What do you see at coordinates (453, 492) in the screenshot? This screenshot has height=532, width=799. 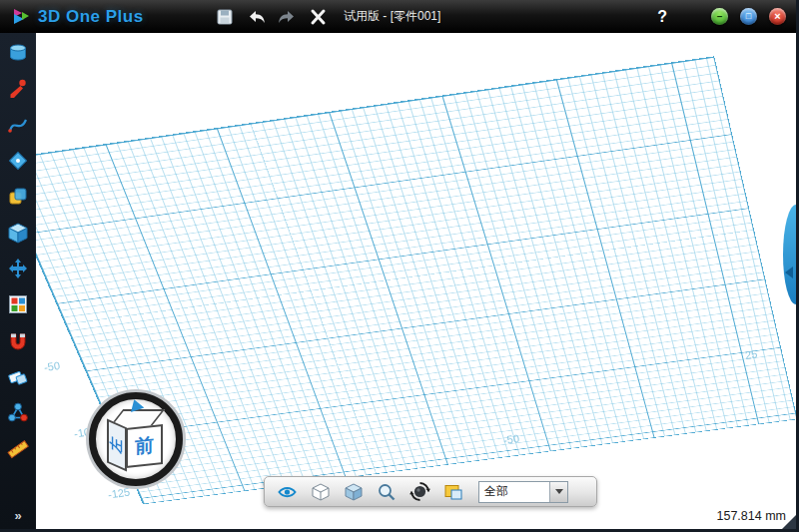 I see `texture-button` at bounding box center [453, 492].